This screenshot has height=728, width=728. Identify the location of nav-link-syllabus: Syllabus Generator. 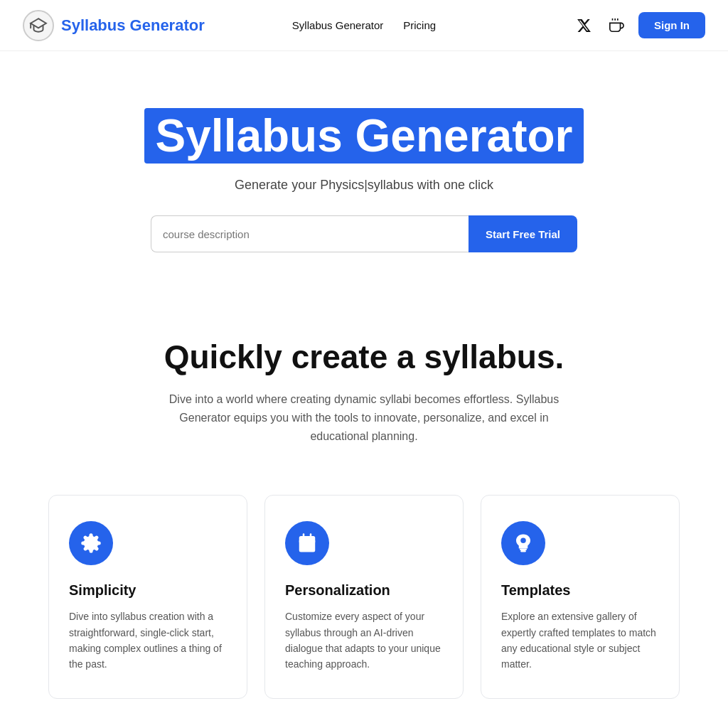
(338, 26).